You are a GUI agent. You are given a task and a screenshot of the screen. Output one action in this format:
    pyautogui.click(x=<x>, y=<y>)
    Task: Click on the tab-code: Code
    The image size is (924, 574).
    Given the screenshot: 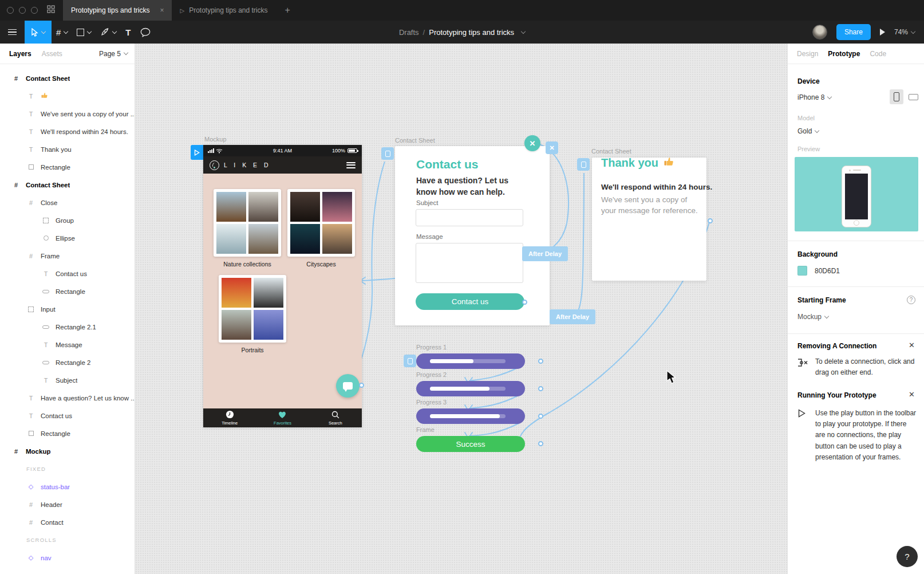 What is the action you would take?
    pyautogui.click(x=878, y=54)
    